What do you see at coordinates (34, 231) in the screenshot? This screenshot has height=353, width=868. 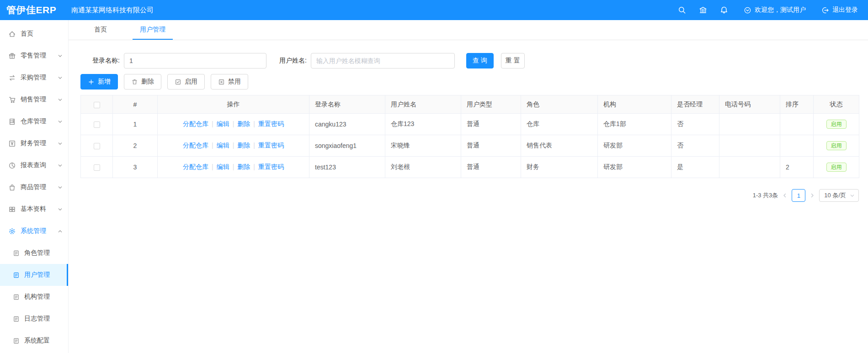 I see `sidebar-item-system: 系统管理` at bounding box center [34, 231].